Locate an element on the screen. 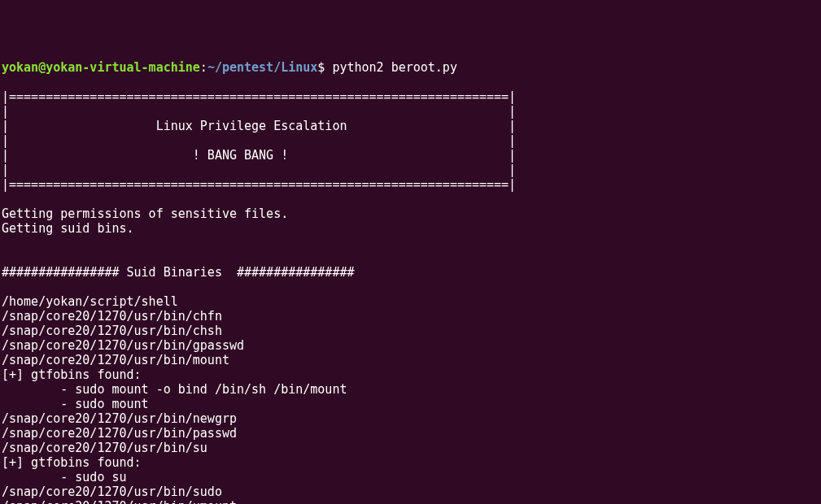  suid-line: /snap/core20/1270/usr/bin/gpasswd is located at coordinates (410, 345).